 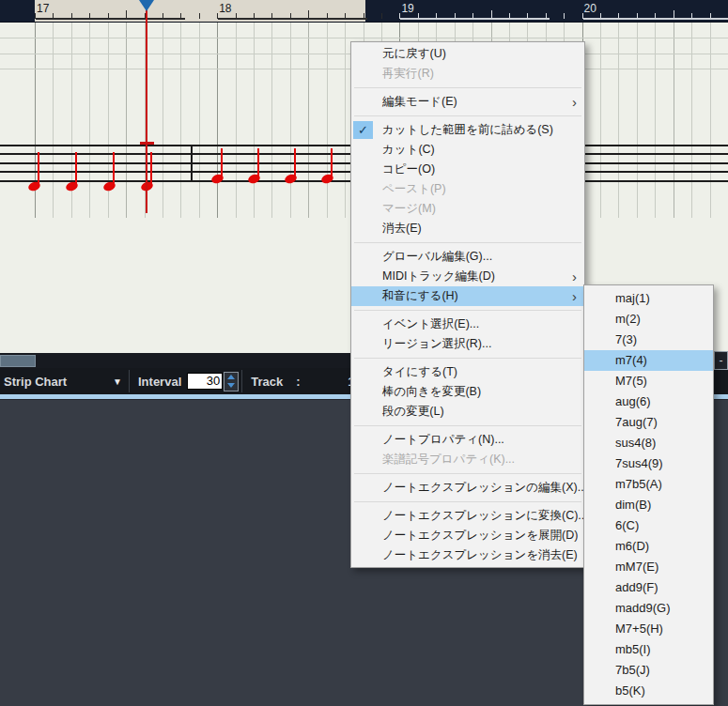 What do you see at coordinates (468, 460) in the screenshot?
I see `context-menu-item: 楽譜記号プロパティ(K)...` at bounding box center [468, 460].